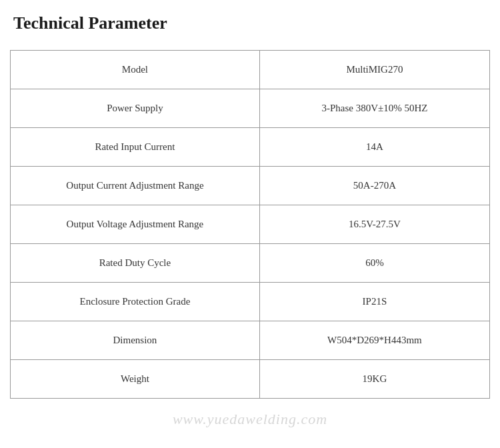 This screenshot has height=448, width=500. I want to click on table-row: Output Voltage Adjustment Range16.5V-27.…, so click(251, 225).